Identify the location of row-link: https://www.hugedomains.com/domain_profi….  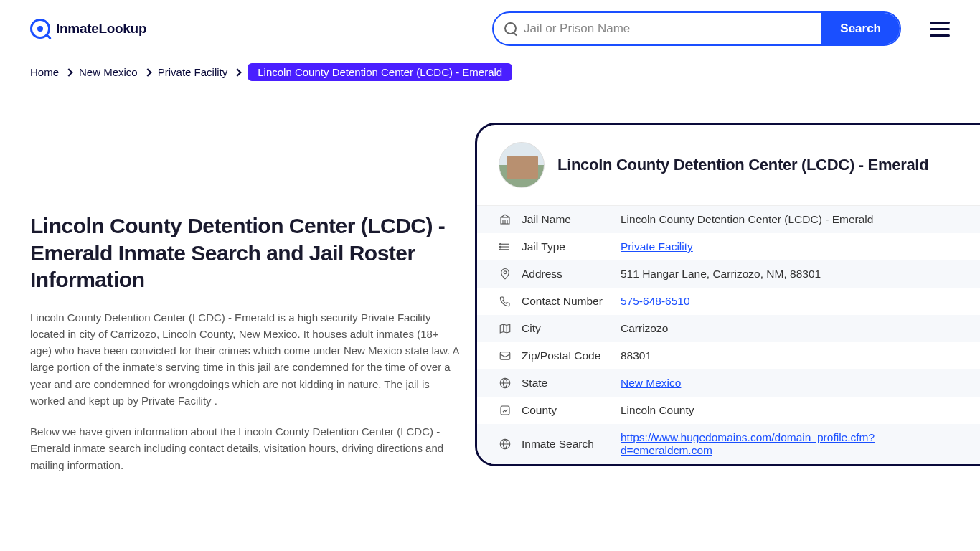
(748, 443).